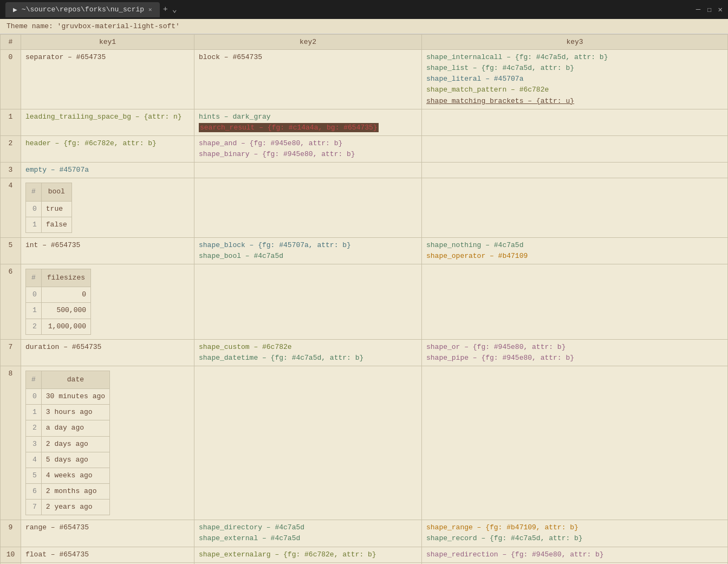 This screenshot has height=564, width=728. Describe the element at coordinates (11, 352) in the screenshot. I see `row-num-7: 7` at that location.